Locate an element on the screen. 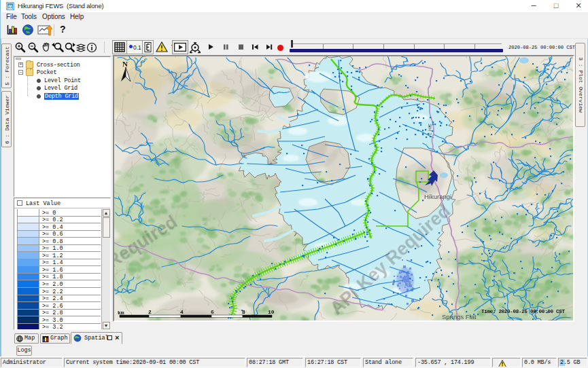 The width and height of the screenshot is (588, 368). svg-text: 6 is located at coordinates (212, 312).